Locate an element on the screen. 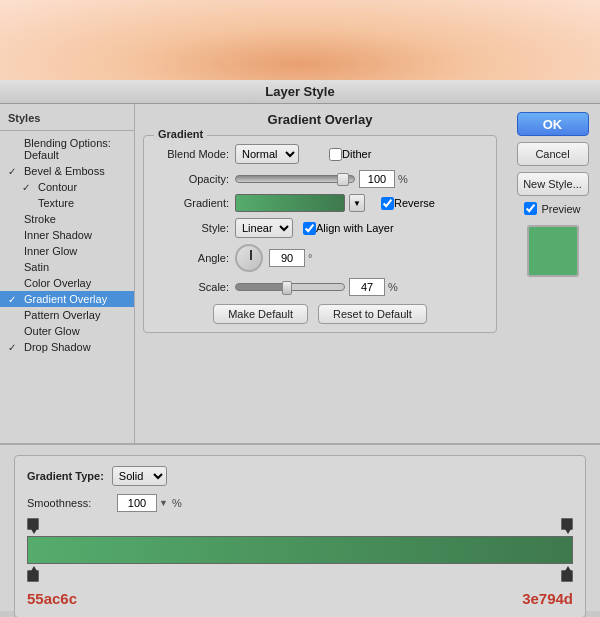  satin-label: Satin is located at coordinates (75, 267).